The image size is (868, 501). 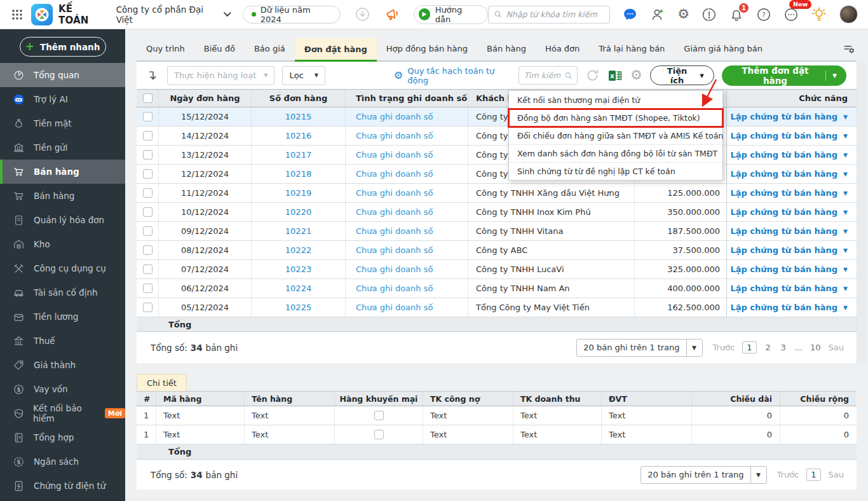 What do you see at coordinates (62, 413) in the screenshot?
I see `sidebar-item: Kết nối bảo hiểm Mới` at bounding box center [62, 413].